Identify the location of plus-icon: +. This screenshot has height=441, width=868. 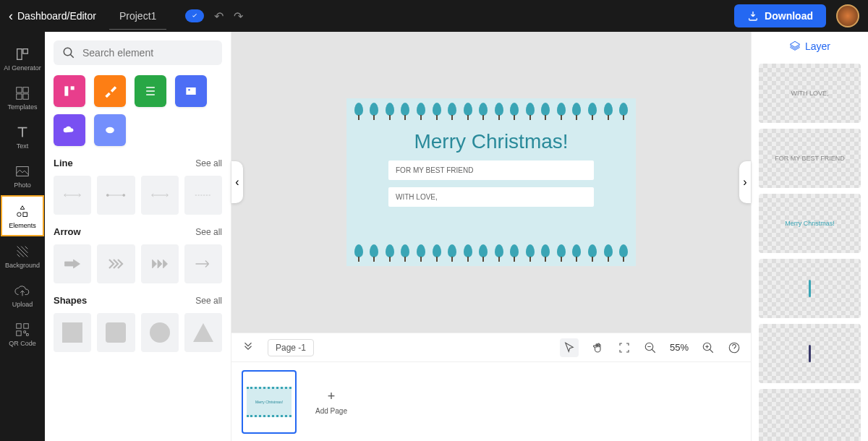
(331, 396).